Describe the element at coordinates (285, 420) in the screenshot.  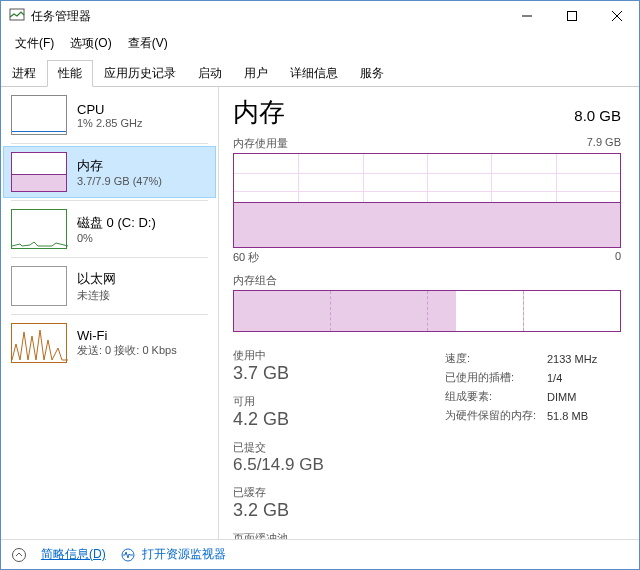
I see `available-value: 4.2 GB` at that location.